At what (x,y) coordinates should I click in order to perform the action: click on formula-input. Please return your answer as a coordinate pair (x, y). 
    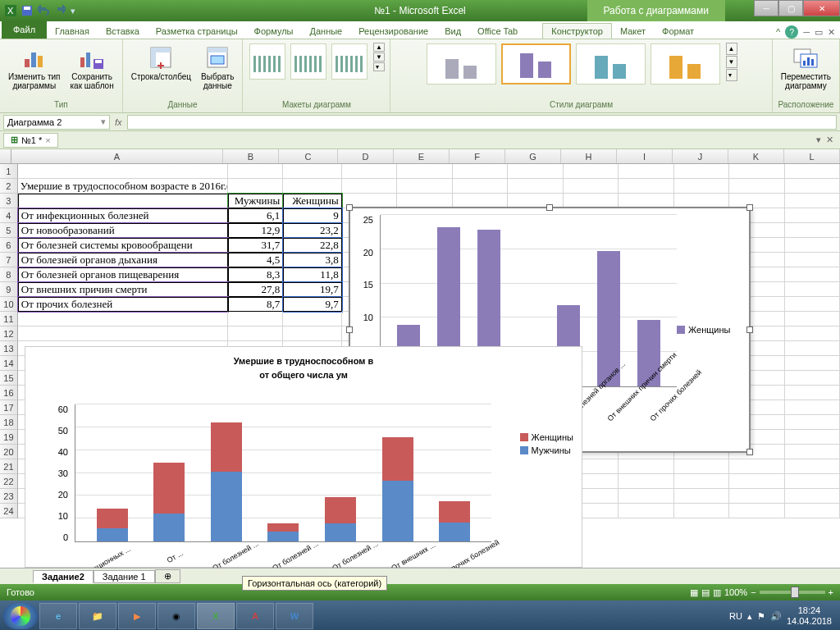
    Looking at the image, I should click on (482, 122).